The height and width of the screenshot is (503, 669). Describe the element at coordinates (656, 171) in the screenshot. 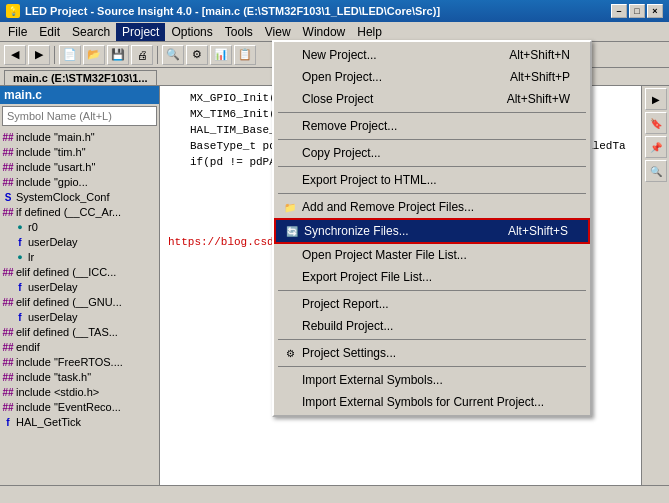

I see `rt-btn-4: 🔍` at that location.